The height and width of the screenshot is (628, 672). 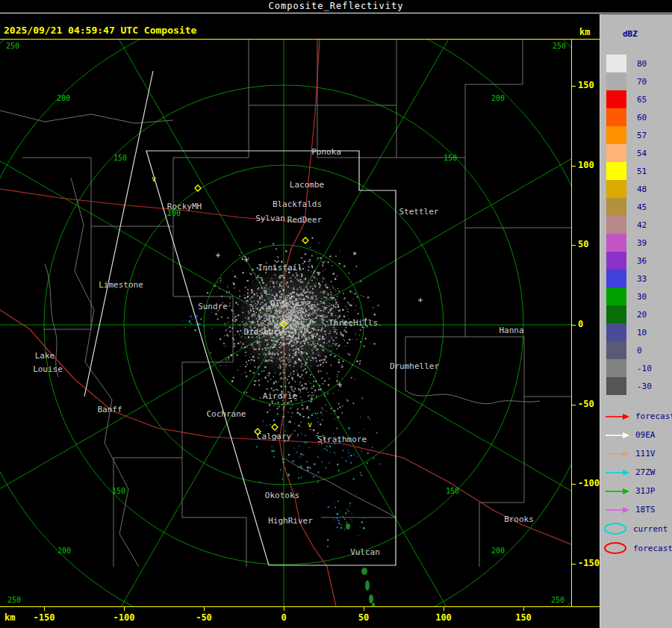 What do you see at coordinates (642, 279) in the screenshot?
I see `colorbar-value: 33` at bounding box center [642, 279].